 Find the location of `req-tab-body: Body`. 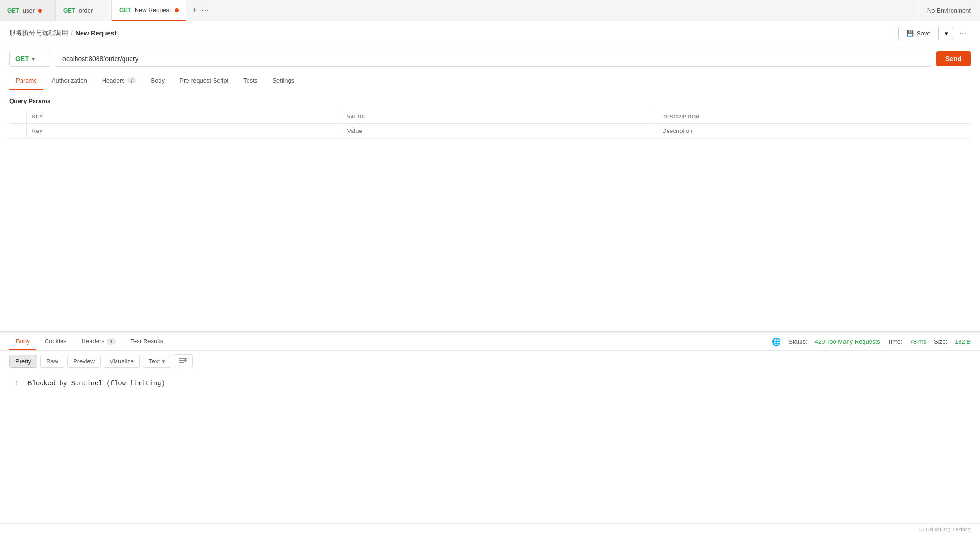

req-tab-body: Body is located at coordinates (158, 81).